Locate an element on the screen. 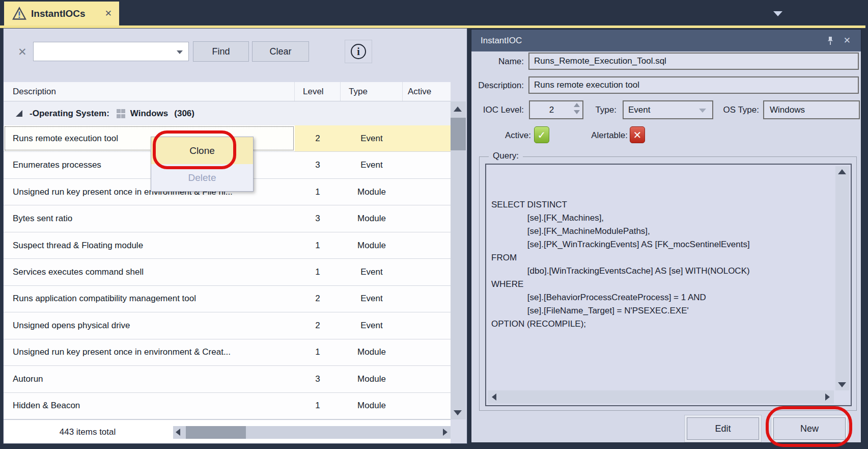 The image size is (868, 449). table-row: Runs application compatibility managemen… is located at coordinates (227, 299).